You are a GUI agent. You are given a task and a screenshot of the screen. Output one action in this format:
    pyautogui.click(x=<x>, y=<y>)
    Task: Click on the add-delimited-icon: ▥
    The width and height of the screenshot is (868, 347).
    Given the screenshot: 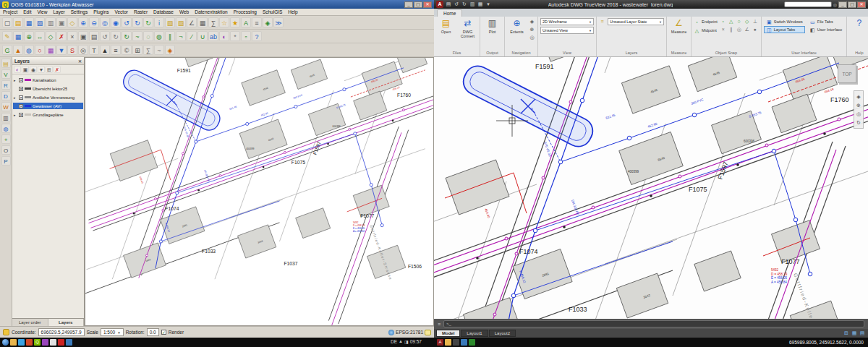 What is the action you would take?
    pyautogui.click(x=6, y=117)
    